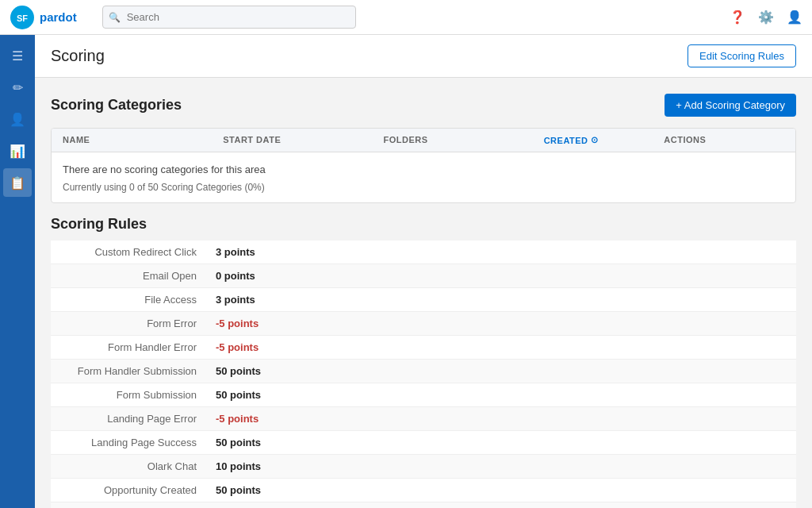  Describe the element at coordinates (423, 190) in the screenshot. I see `table-usage-info: Currently using 0 of 50 Scoring Categori…` at that location.